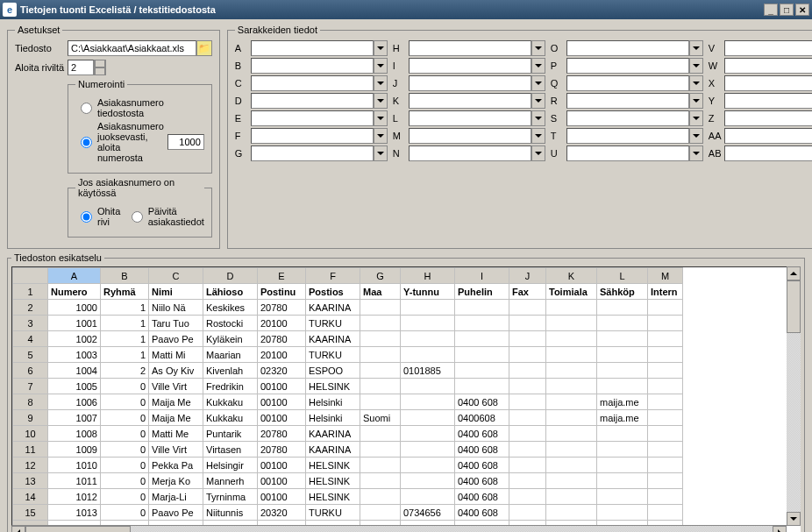 The width and height of the screenshot is (812, 532). Describe the element at coordinates (628, 48) in the screenshot. I see `column-combo-O` at that location.